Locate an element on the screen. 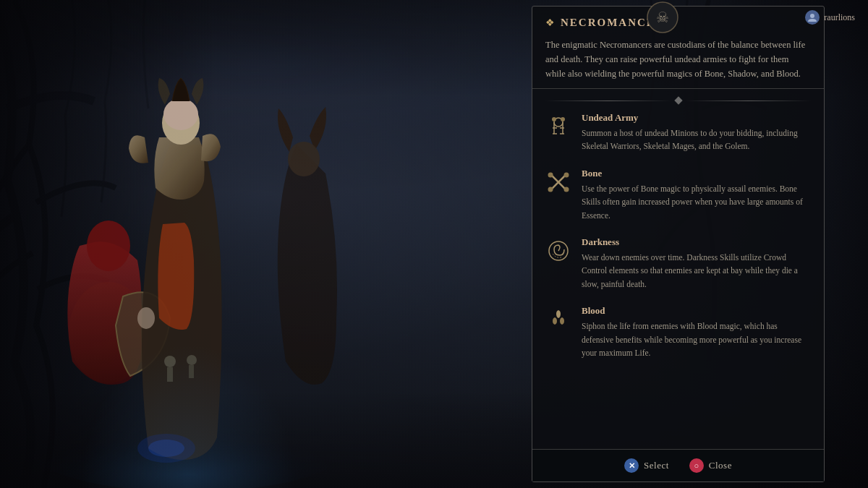  divider-line-right is located at coordinates (749, 101).